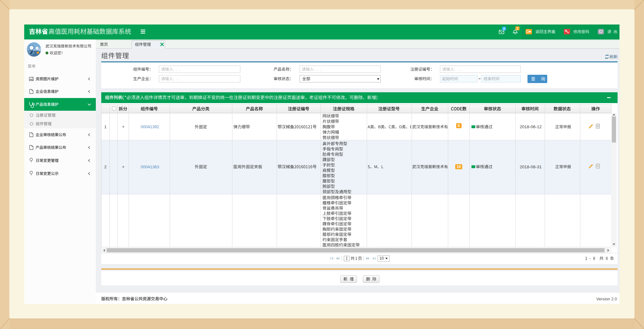  What do you see at coordinates (607, 299) in the screenshot?
I see `svg-text: Version 2.0` at bounding box center [607, 299].